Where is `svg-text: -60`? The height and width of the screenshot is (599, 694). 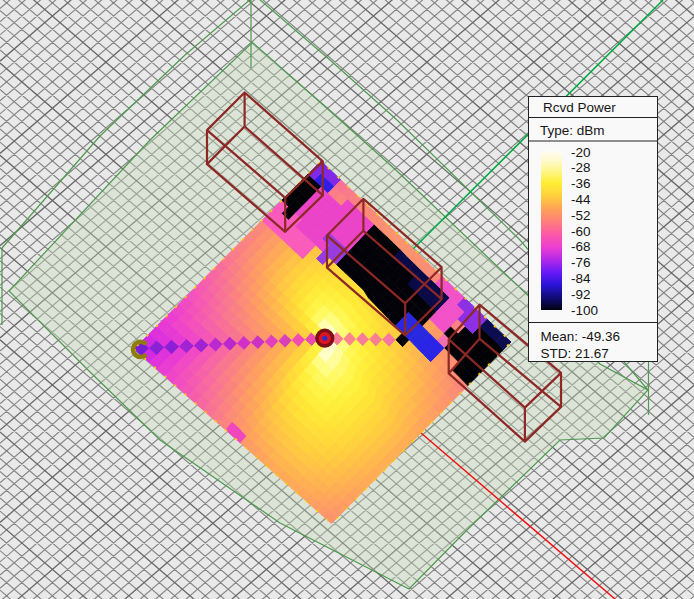
svg-text: -60 is located at coordinates (581, 232).